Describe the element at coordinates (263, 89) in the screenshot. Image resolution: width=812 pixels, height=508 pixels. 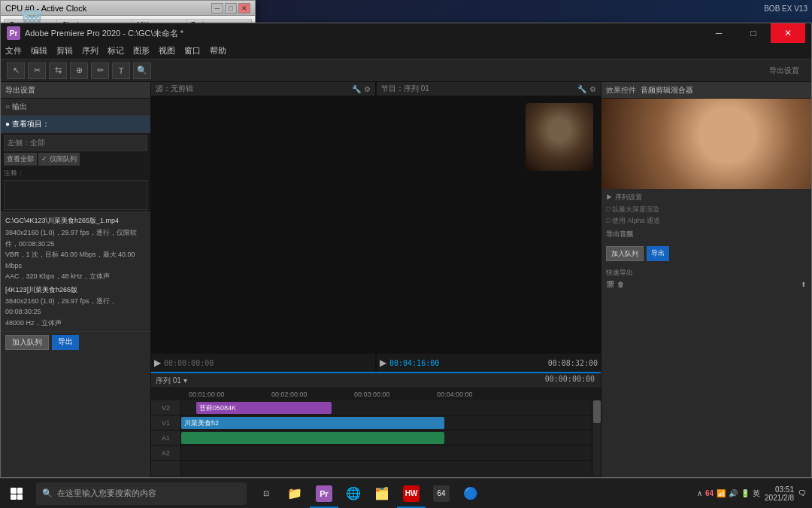
I see `source-monitor-header: 源：无剪辑 🔧 ⚙` at that location.